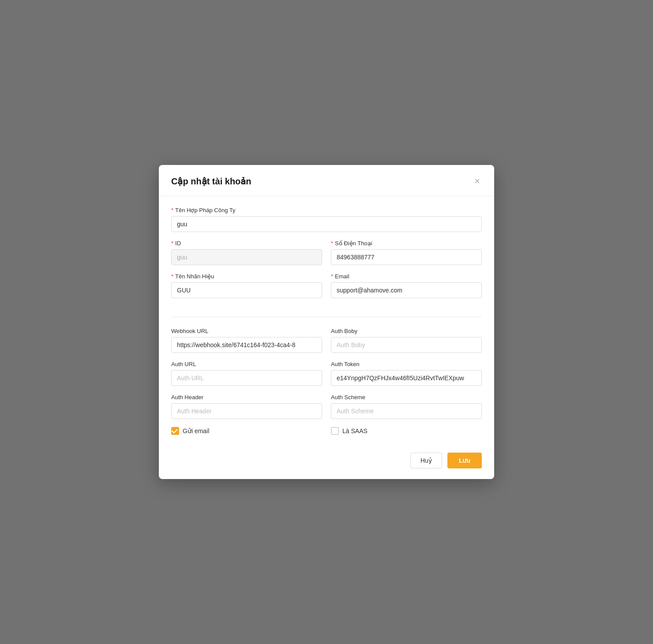 The width and height of the screenshot is (653, 644). I want to click on webhook-auth-body-row: Webhook URL Auth Boby, so click(326, 344).